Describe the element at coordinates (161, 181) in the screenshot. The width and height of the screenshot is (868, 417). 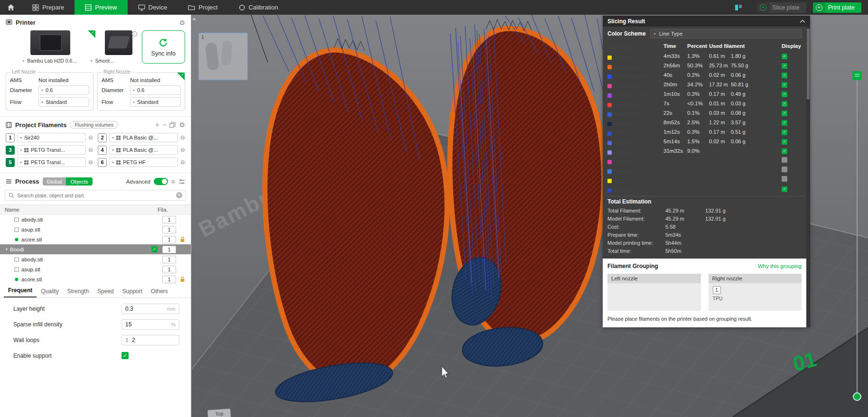
I see `advanced-toggle` at that location.